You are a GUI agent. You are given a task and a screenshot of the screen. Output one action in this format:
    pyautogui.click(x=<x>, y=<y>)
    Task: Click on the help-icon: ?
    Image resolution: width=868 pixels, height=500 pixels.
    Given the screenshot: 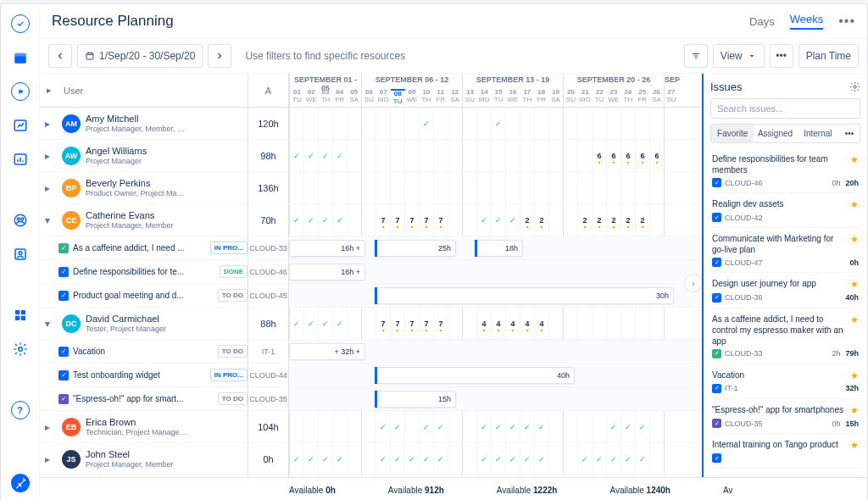 What is the action you would take?
    pyautogui.click(x=20, y=410)
    